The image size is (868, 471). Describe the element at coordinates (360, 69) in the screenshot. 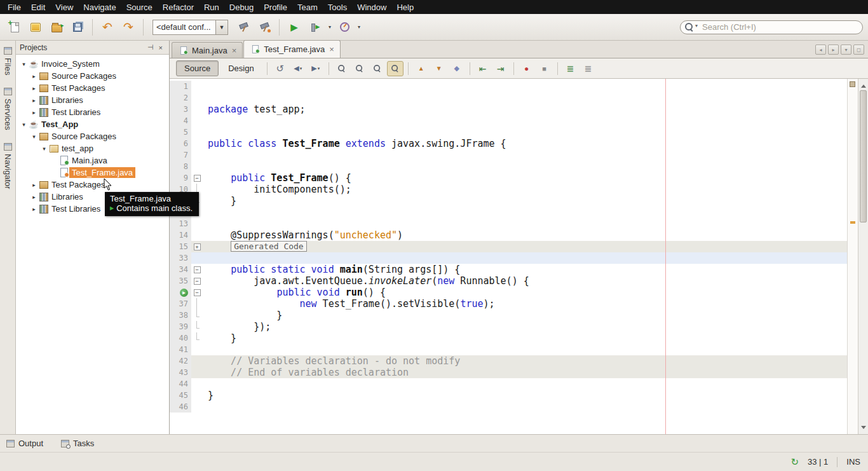

I see `find-previous-button` at that location.